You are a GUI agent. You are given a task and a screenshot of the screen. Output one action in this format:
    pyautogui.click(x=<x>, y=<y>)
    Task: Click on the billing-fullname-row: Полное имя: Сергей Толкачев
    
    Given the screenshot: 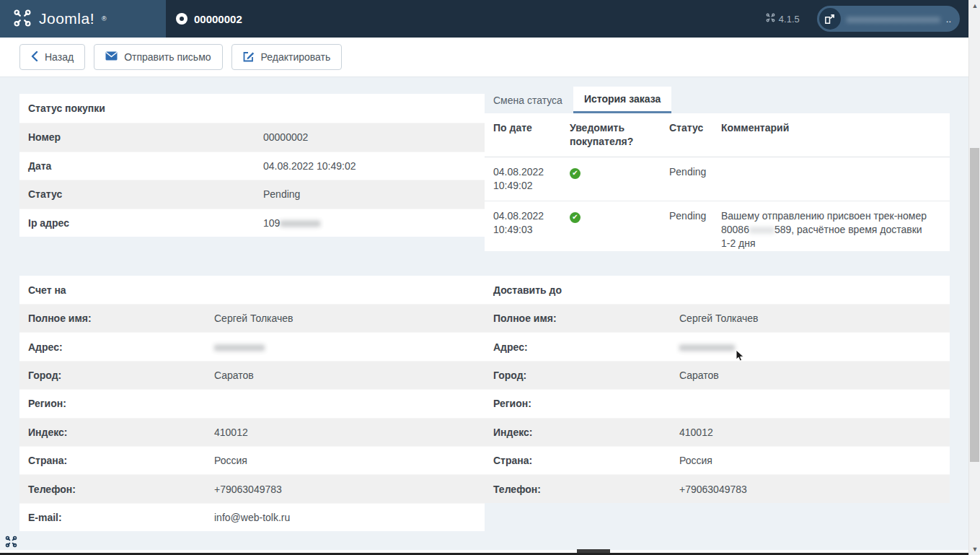 What is the action you would take?
    pyautogui.click(x=252, y=318)
    